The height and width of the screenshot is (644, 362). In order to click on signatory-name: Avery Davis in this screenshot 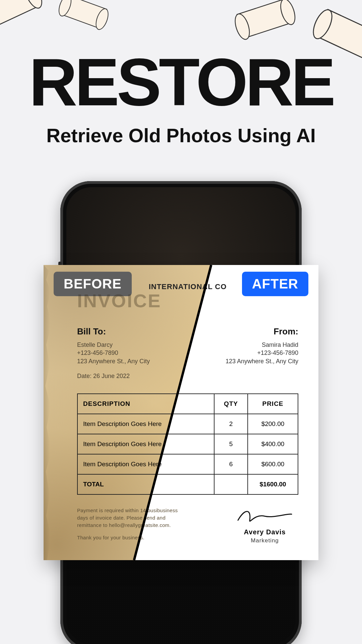, I will do `click(265, 532)`.